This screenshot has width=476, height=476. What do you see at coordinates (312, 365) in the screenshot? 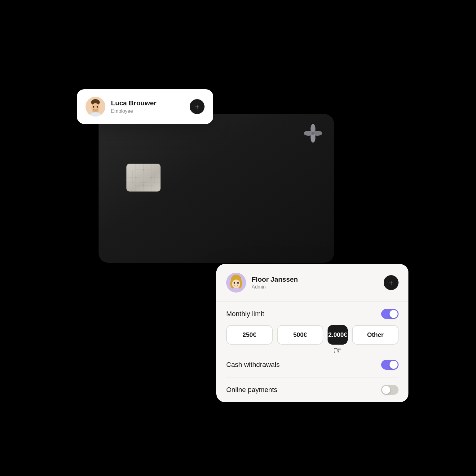
I see `cash-withdrawals-row: Cash withdrawals` at bounding box center [312, 365].